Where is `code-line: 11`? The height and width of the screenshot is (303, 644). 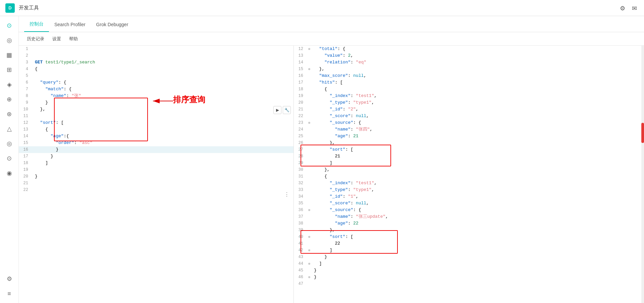
code-line: 11 is located at coordinates (156, 116).